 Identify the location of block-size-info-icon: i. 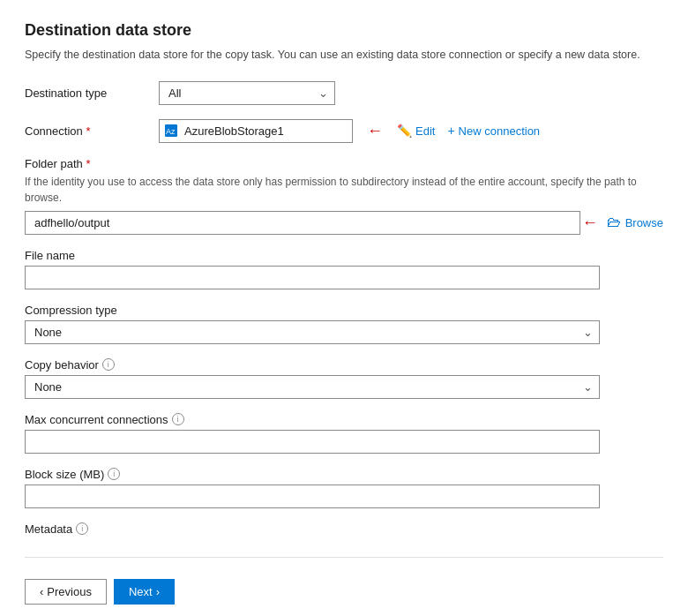
(114, 474).